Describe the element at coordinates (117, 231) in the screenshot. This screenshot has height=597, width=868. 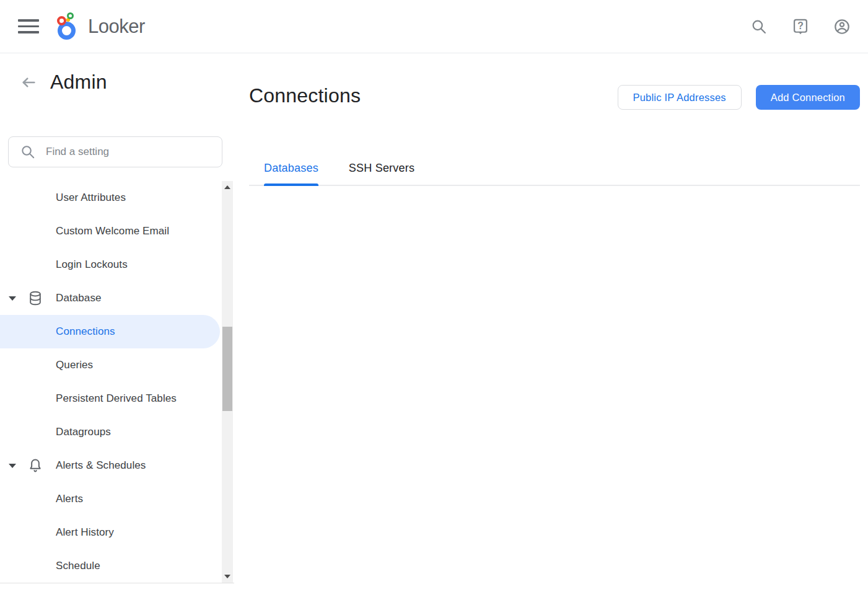
I see `sidebar-item-custom-welcome-email: Custom Welcome Email` at that location.